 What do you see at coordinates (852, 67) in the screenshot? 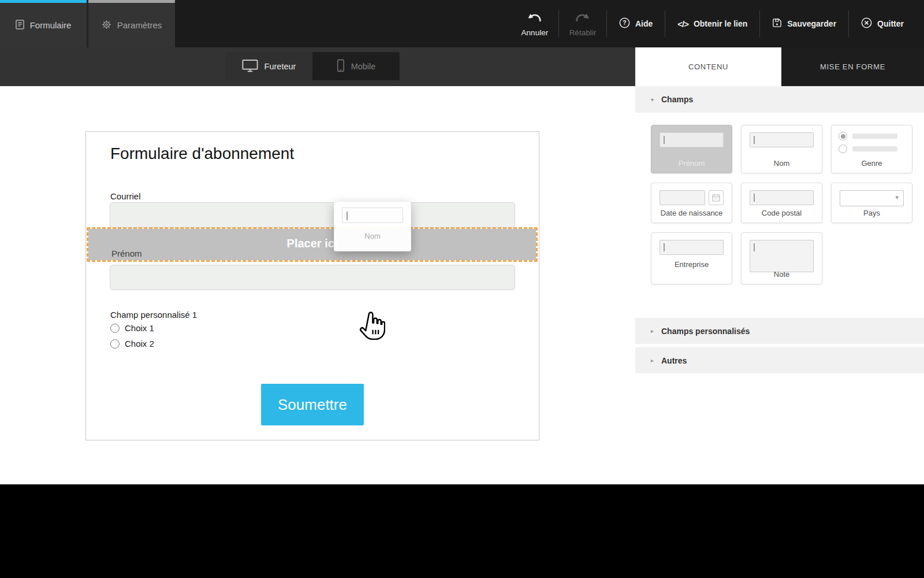
I see `tab-mise-en-forme: MISE EN FORME` at bounding box center [852, 67].